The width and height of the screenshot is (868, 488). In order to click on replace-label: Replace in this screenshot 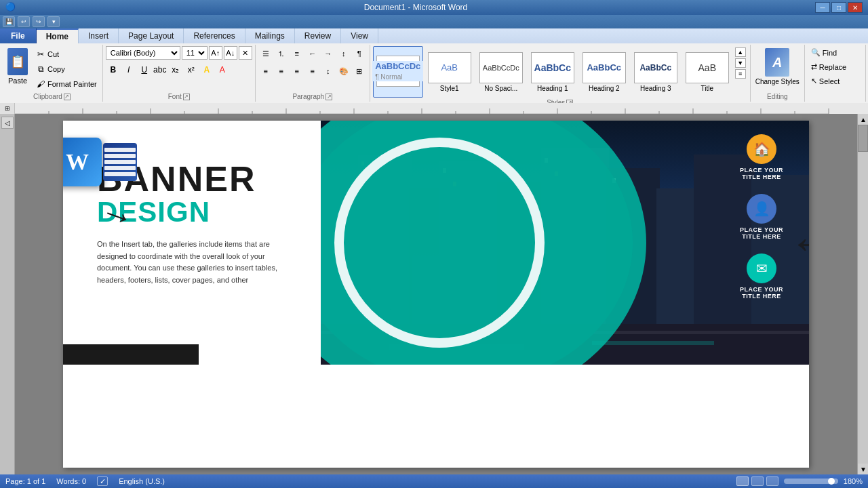, I will do `click(833, 67)`.